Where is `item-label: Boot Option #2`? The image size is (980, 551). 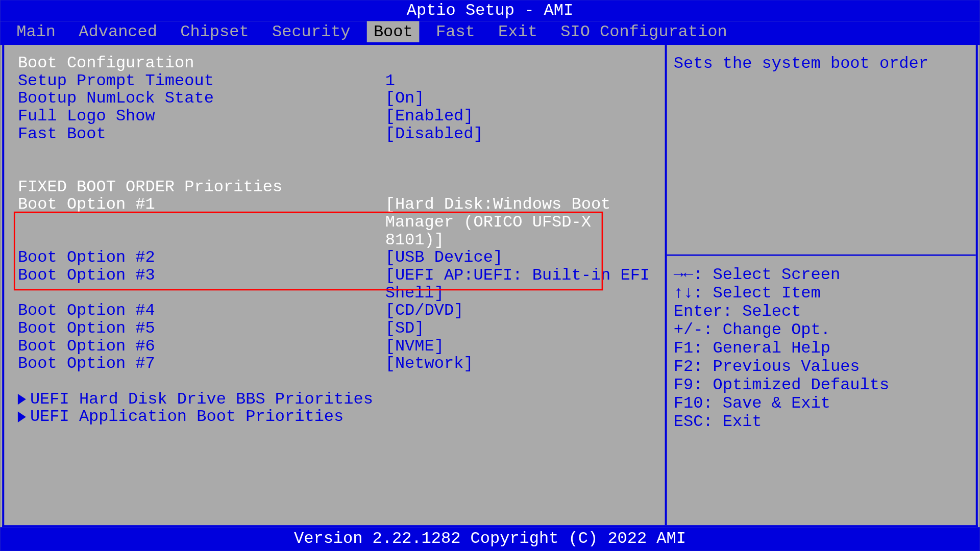
item-label: Boot Option #2 is located at coordinates (202, 258).